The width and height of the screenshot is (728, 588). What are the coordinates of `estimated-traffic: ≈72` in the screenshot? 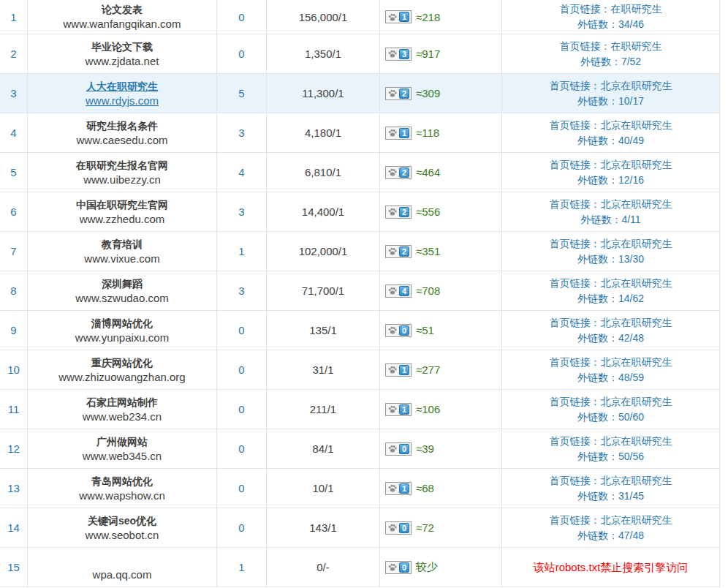 It's located at (425, 528).